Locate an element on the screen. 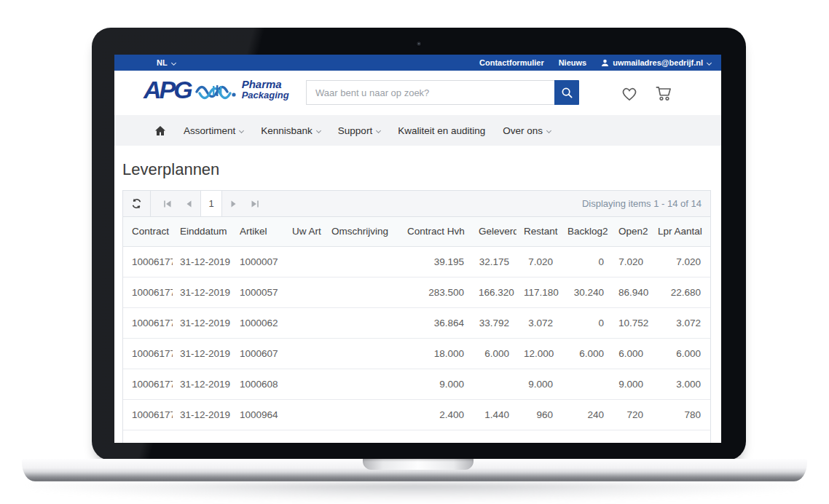 The height and width of the screenshot is (504, 829). cell-restant: 117.180 is located at coordinates (538, 292).